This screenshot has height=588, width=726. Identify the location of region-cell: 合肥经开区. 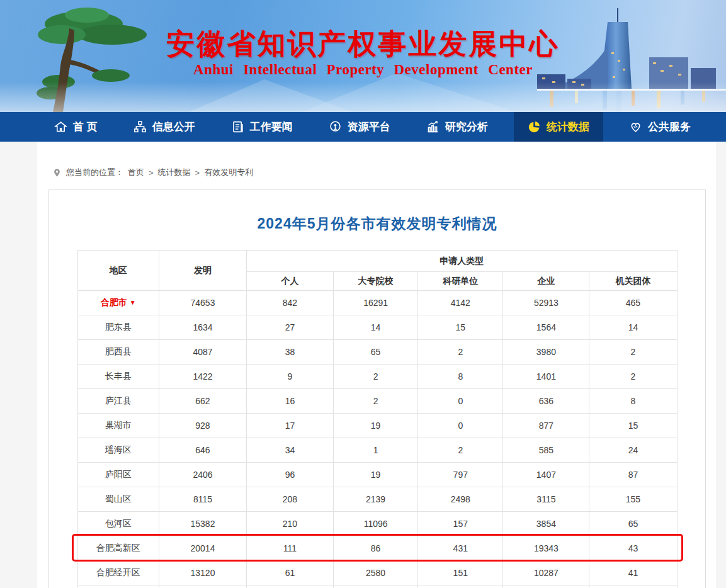
(118, 573).